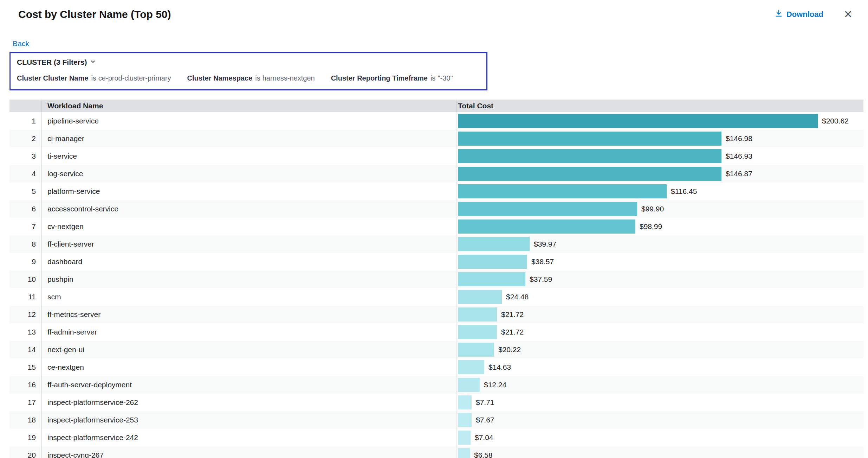 The image size is (868, 458). What do you see at coordinates (436, 227) in the screenshot?
I see `table-row: 7cv-nextgen$98.99` at bounding box center [436, 227].